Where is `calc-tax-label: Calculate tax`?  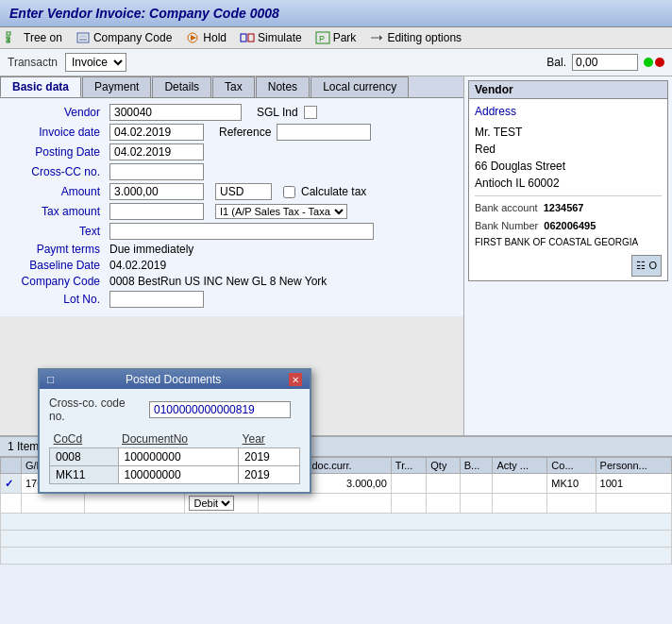 calc-tax-label: Calculate tax is located at coordinates (334, 192).